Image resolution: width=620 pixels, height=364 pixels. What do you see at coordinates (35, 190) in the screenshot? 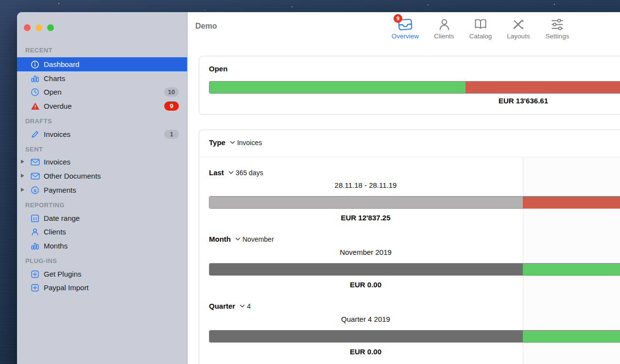
I see `dollar-circle-icon: $` at bounding box center [35, 190].